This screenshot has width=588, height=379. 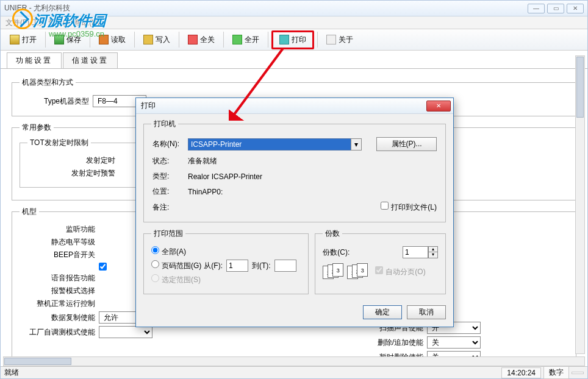 What do you see at coordinates (409, 207) in the screenshot?
I see `print-to-file-label: 打印到文件(L)` at bounding box center [409, 207].